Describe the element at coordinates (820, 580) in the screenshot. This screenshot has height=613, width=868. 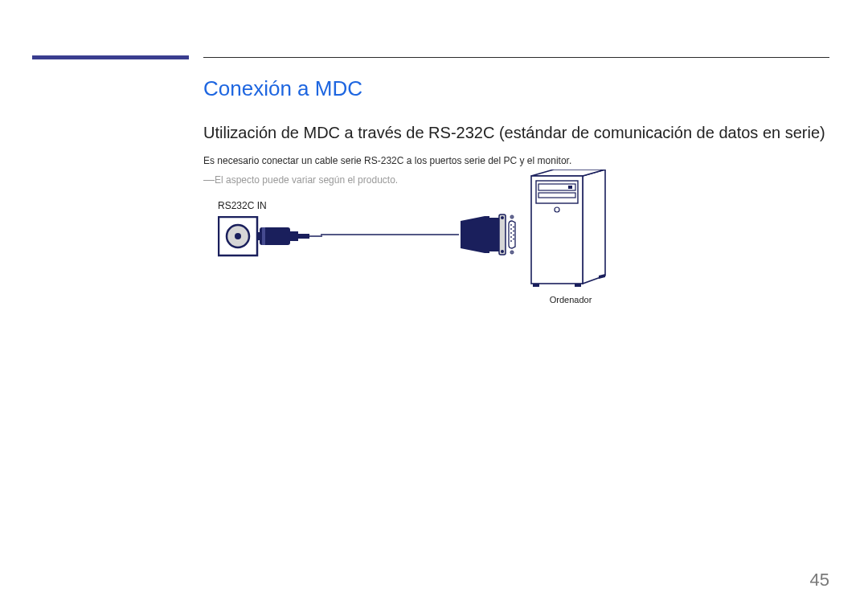
I see `page-number: 45` at that location.